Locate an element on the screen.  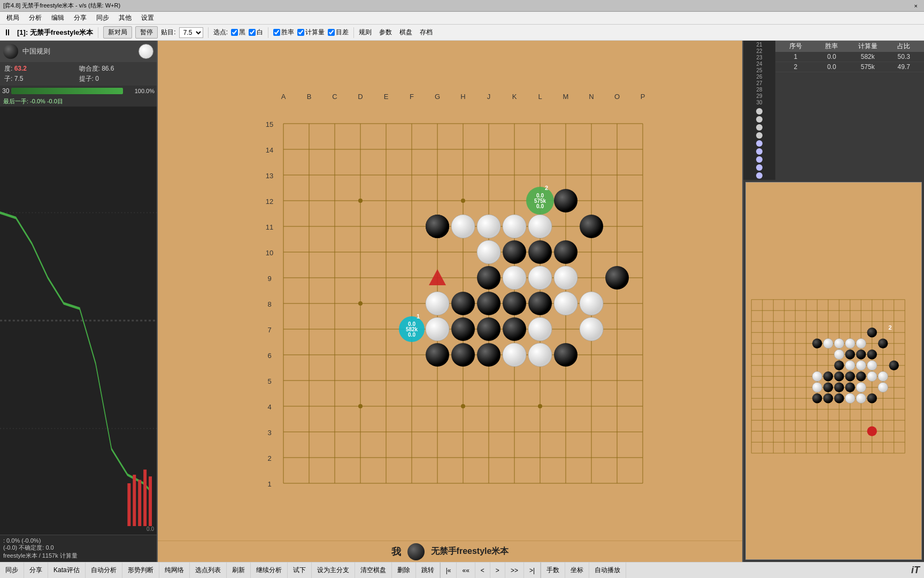
last-move-status: 最后一手: -0.0% -0.0目 is located at coordinates (78, 102).